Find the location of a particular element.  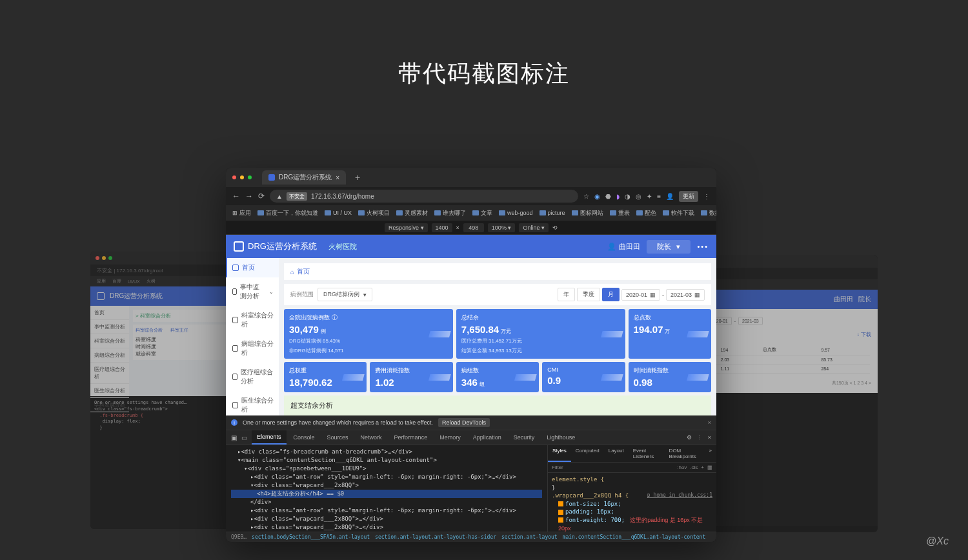

reload-devtools-button: Reload DevTools is located at coordinates (464, 423).